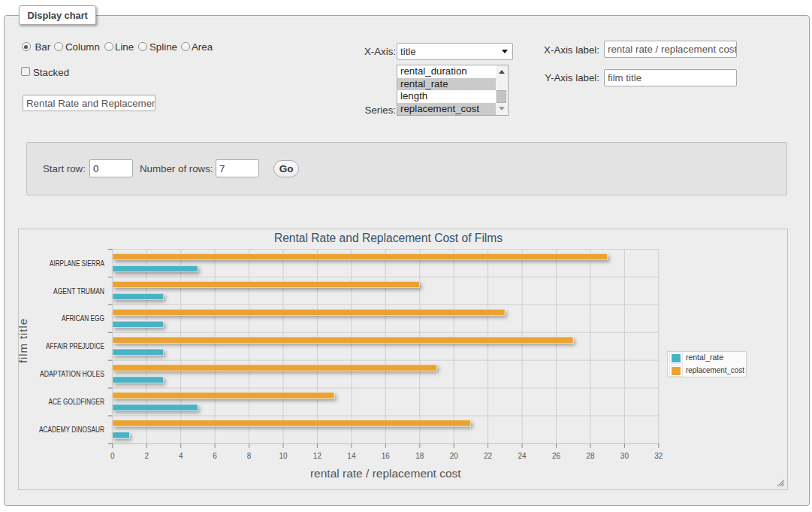 This screenshot has width=812, height=512. I want to click on svg-text: 14, so click(352, 456).